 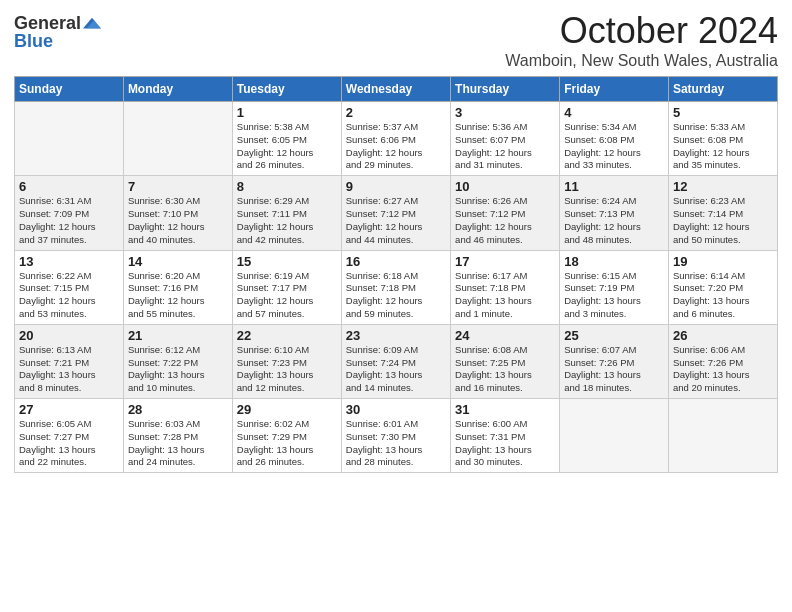 I want to click on day-info: Sunrise: 6:02 AM Sunset: 7:29 PM Dayligh…, so click(x=287, y=444).